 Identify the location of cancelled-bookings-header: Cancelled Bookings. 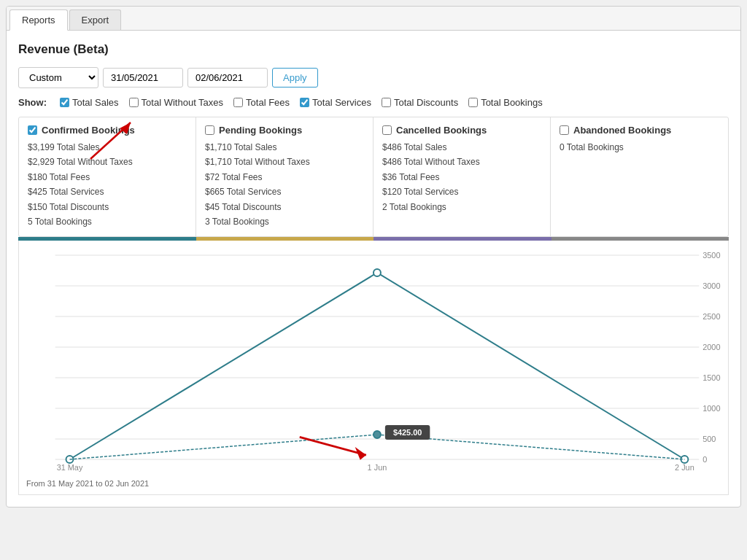
(462, 130).